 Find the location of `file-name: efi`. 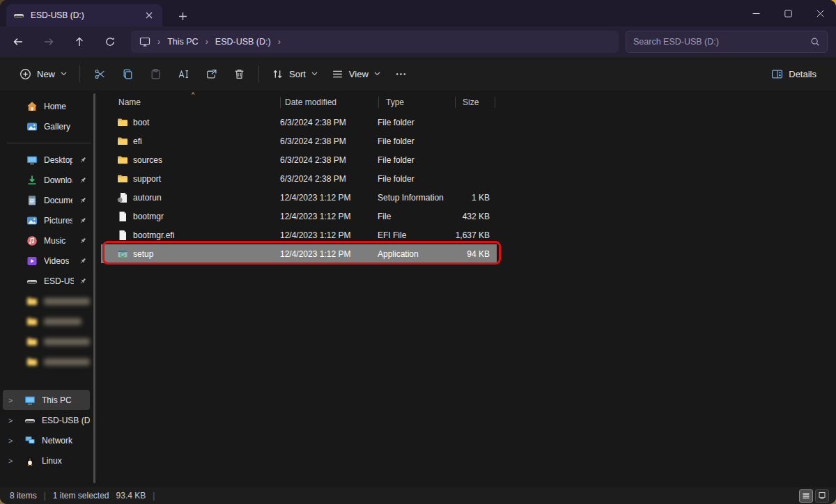

file-name: efi is located at coordinates (138, 141).